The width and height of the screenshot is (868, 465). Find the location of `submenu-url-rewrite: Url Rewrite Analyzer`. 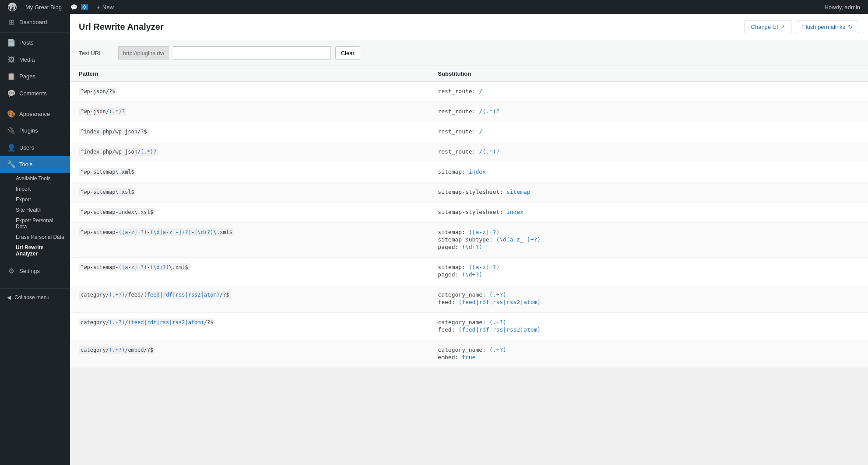

submenu-url-rewrite: Url Rewrite Analyzer is located at coordinates (35, 251).